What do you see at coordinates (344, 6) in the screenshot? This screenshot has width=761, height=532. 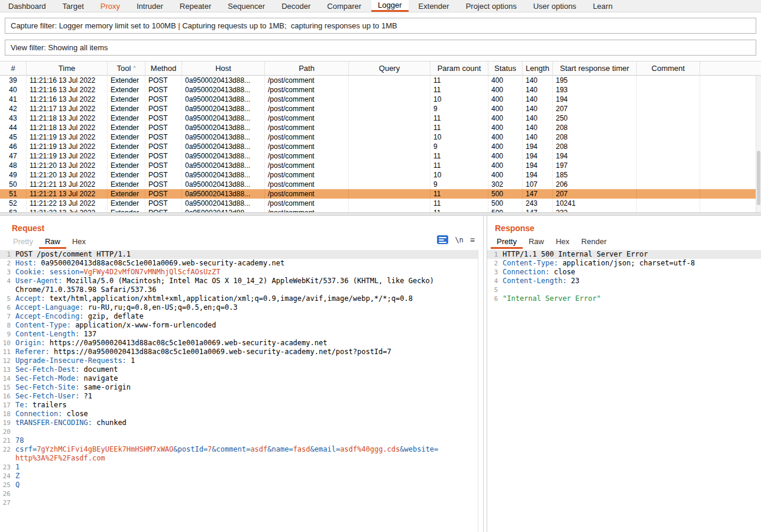 I see `tab-comparer: Comparer` at bounding box center [344, 6].